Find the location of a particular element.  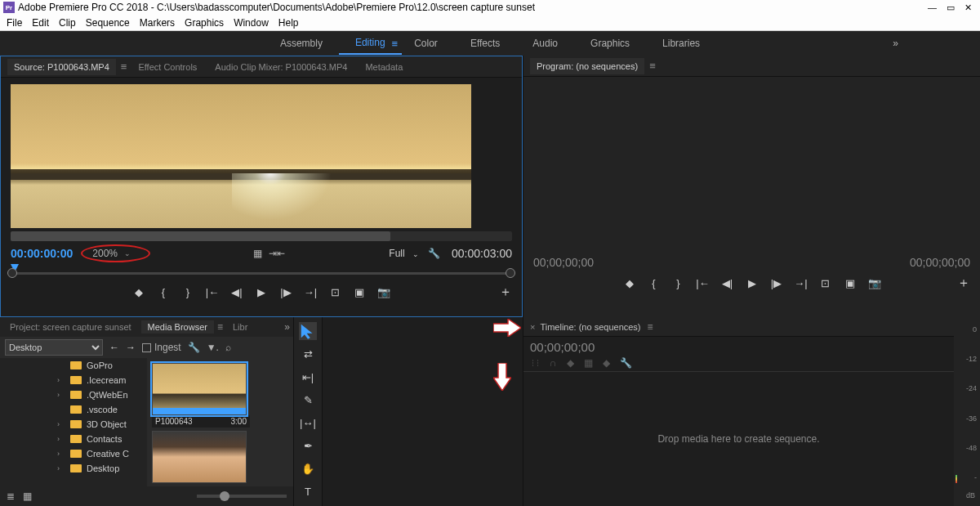

timeline-settings-icon: ▦ is located at coordinates (588, 363).